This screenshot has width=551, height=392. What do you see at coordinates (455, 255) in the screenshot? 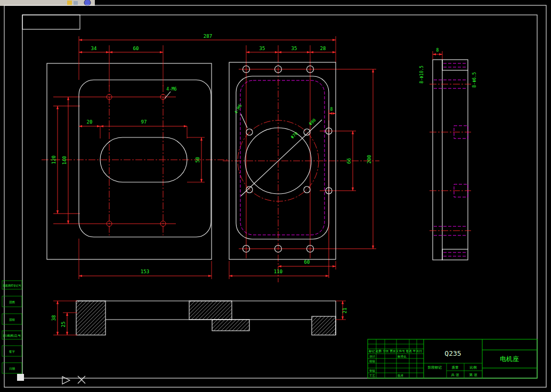
I see `side-bottom-flange` at bounding box center [455, 255].